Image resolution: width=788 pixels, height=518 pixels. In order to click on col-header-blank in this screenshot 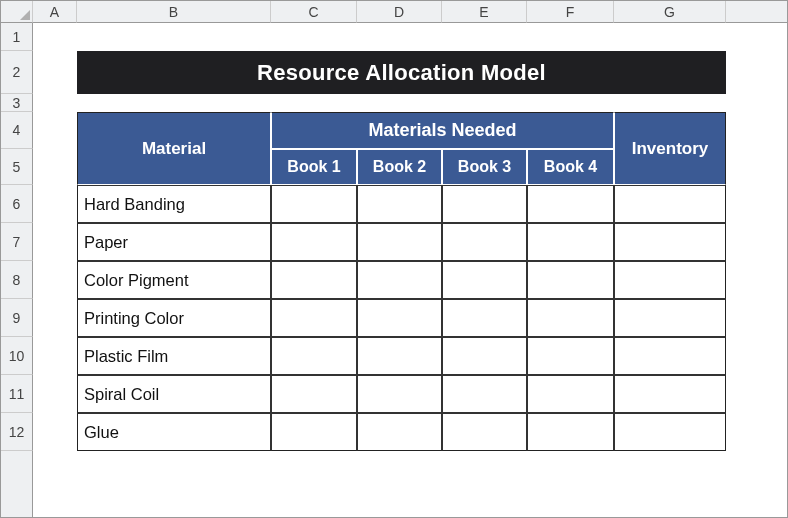, I will do `click(756, 12)`.